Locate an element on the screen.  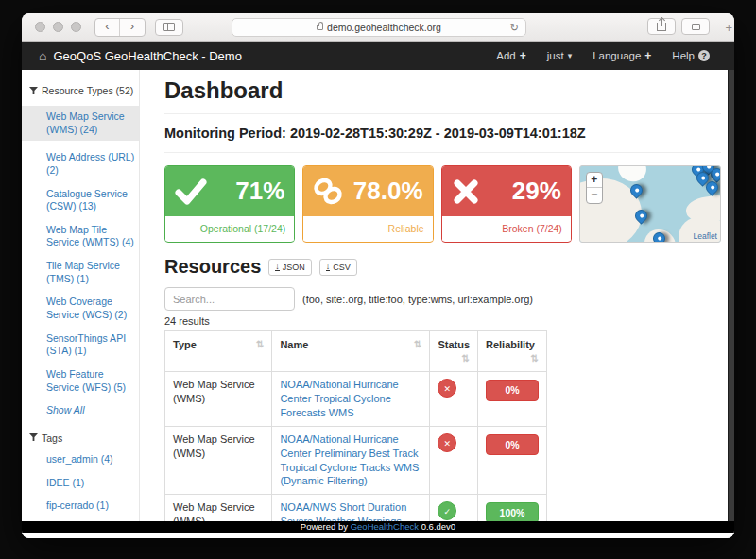
tag-item-user-admin: user_admin (4) is located at coordinates (84, 460).